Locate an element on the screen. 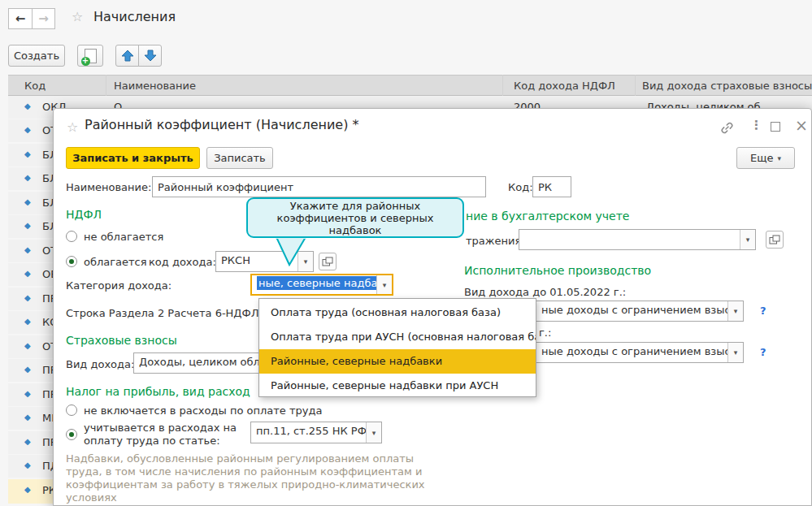 The width and height of the screenshot is (812, 506). accounting-label-fragment: тражения: is located at coordinates (496, 240).